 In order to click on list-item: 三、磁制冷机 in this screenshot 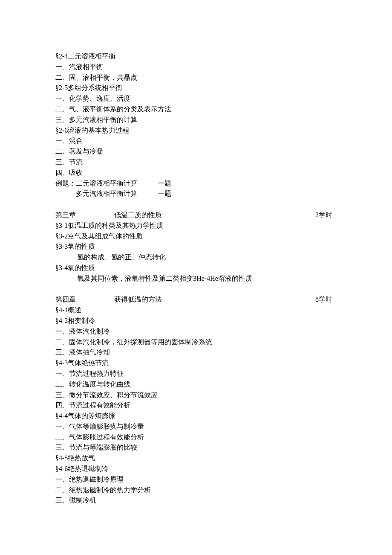, I will do `click(196, 501)`.